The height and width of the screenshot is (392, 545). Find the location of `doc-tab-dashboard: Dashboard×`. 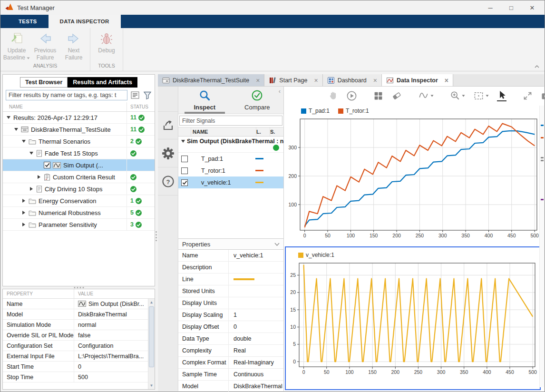

doc-tab-dashboard: Dashboard× is located at coordinates (352, 80).